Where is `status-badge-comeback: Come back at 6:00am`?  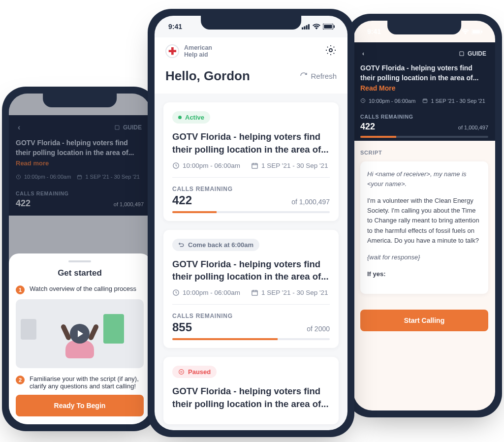 status-badge-comeback: Come back at 6:00am is located at coordinates (216, 245).